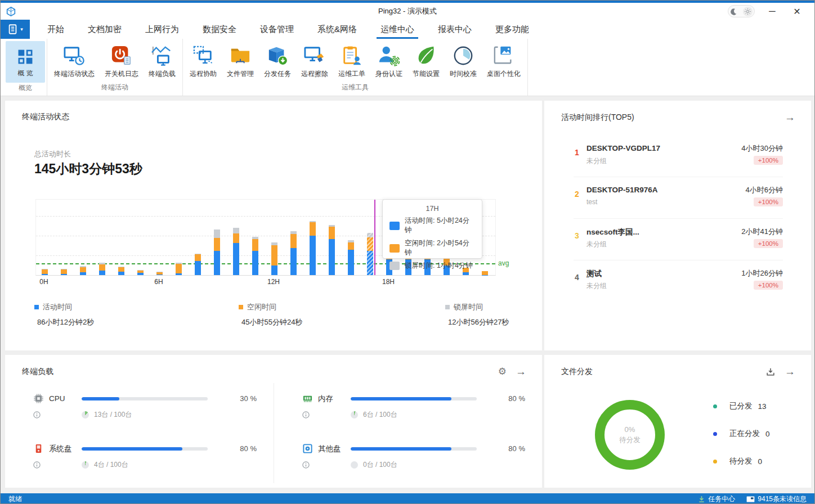 The height and width of the screenshot is (504, 815). Describe the element at coordinates (159, 282) in the screenshot. I see `x-axis-tick-label: 6H` at that location.